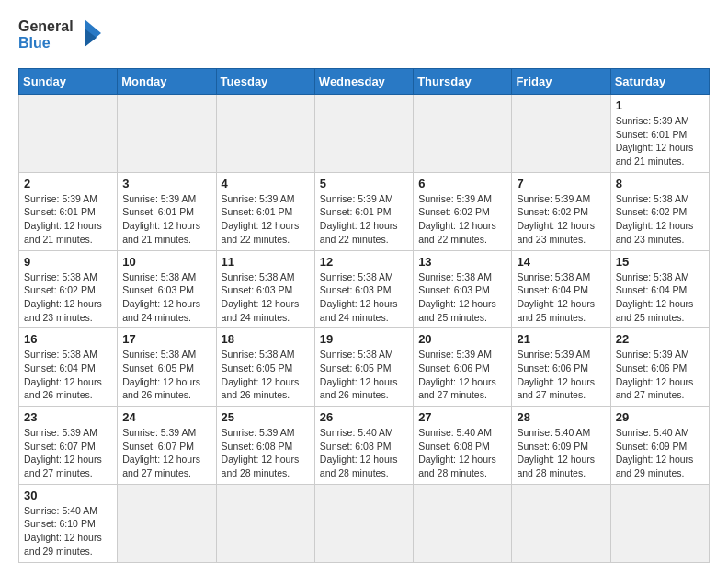 The height and width of the screenshot is (563, 728). What do you see at coordinates (68, 289) in the screenshot?
I see `calendar-day-cell: 9Sunrise: 5:38 AM Sunset: 6:02 PM Daylig…` at bounding box center [68, 289].